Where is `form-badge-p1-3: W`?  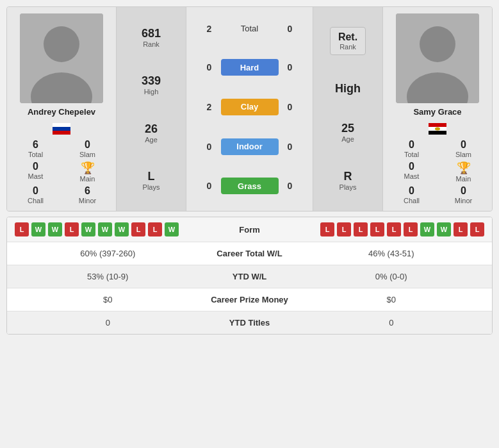 form-badge-p1-3: W is located at coordinates (55, 229).